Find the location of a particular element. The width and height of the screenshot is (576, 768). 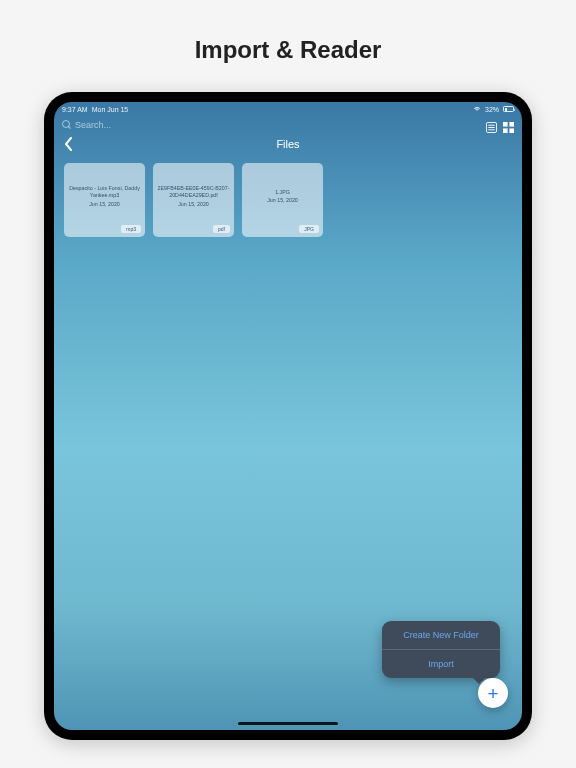

nav-bar: Files is located at coordinates (288, 147).